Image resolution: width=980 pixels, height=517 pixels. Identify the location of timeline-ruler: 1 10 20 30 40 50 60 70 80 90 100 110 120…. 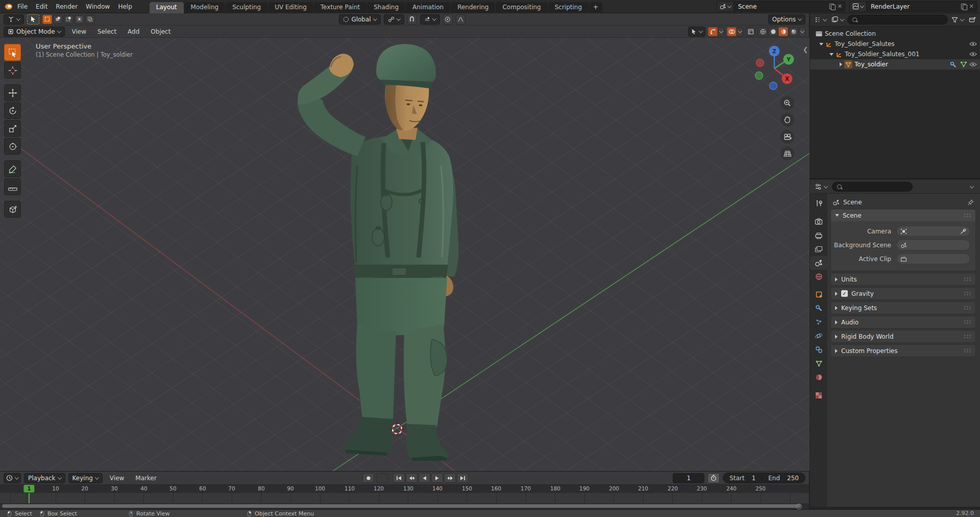
(404, 489).